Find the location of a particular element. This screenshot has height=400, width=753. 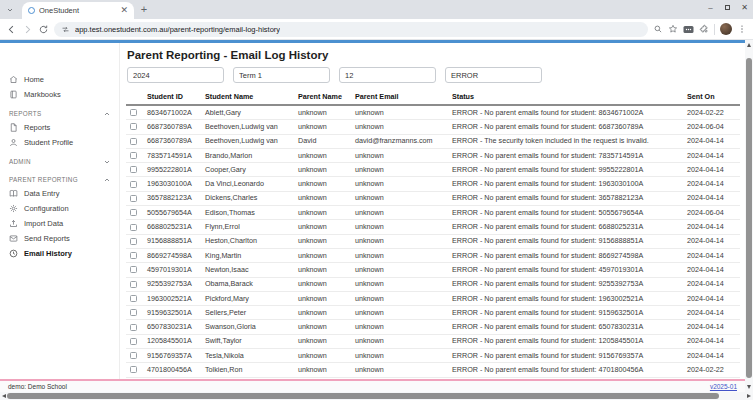

tab-close-icon: ✕ is located at coordinates (124, 10).